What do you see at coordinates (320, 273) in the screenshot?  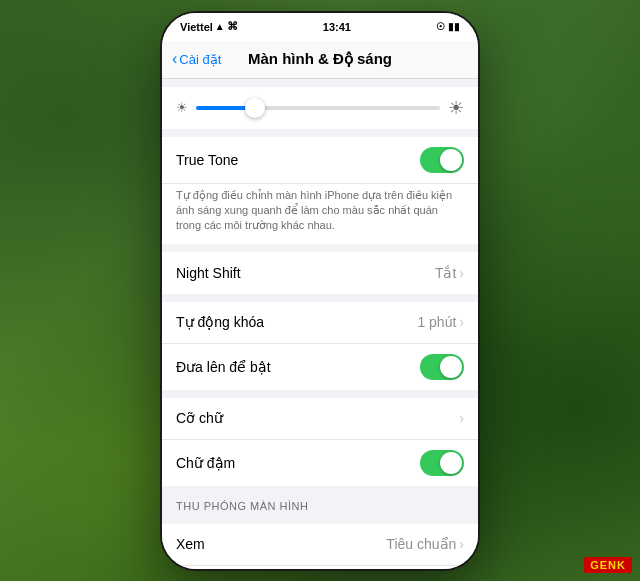 I see `night-shift-section: Night Shift Tắt ›` at bounding box center [320, 273].